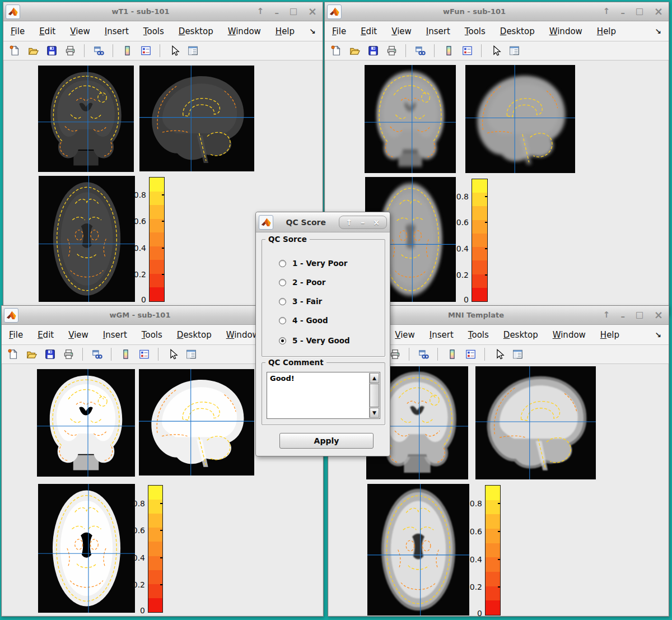  What do you see at coordinates (323, 222) in the screenshot?
I see `dialog-titlebar: QC Score ↑ – ×` at bounding box center [323, 222].